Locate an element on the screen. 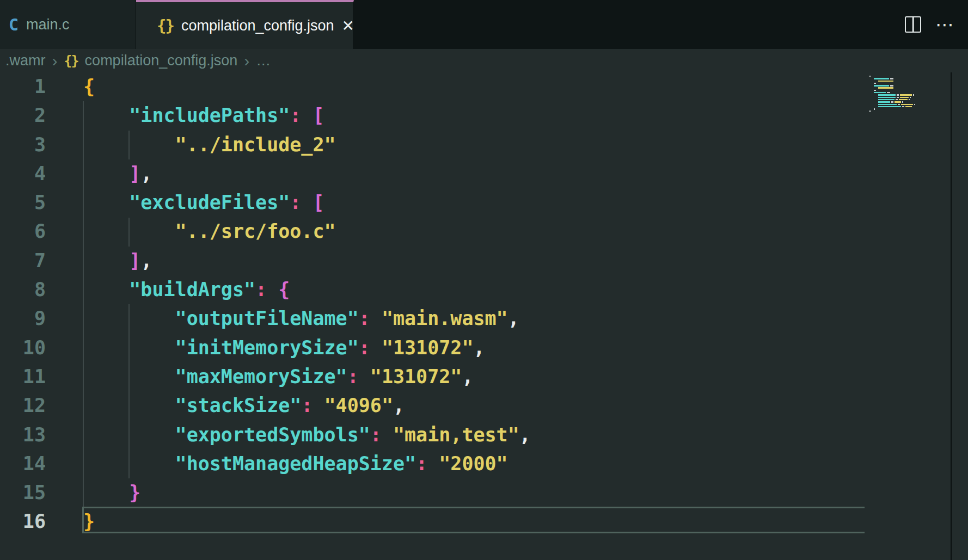 The width and height of the screenshot is (968, 560). code-content: { is located at coordinates (89, 87).